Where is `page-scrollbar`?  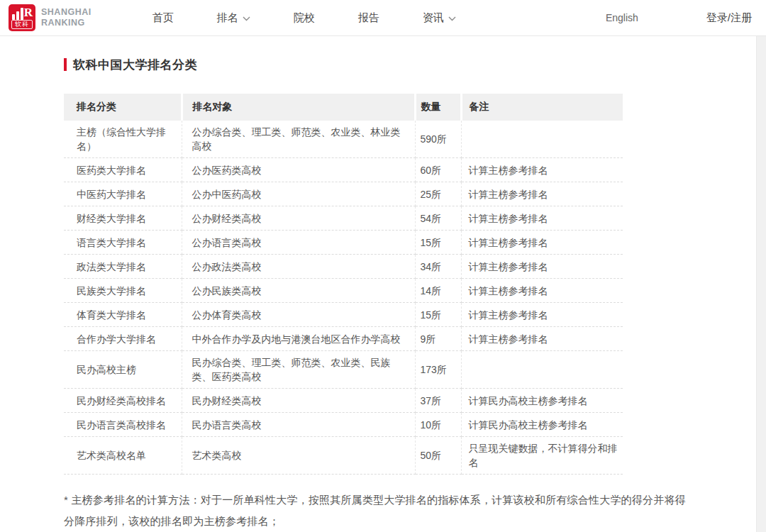
page-scrollbar is located at coordinates (761, 284).